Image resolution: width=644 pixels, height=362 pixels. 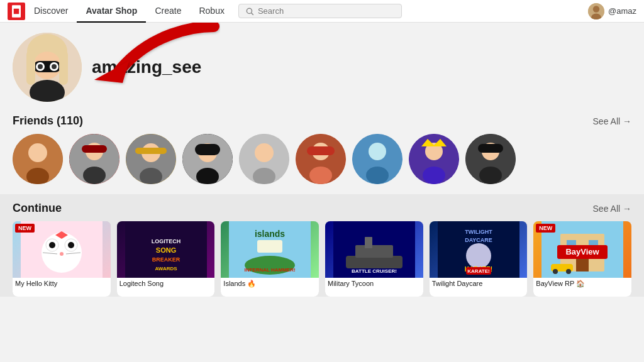 What do you see at coordinates (374, 259) in the screenshot?
I see `list-item: BATTLE CRUISER! Military Tycoon` at bounding box center [374, 259].